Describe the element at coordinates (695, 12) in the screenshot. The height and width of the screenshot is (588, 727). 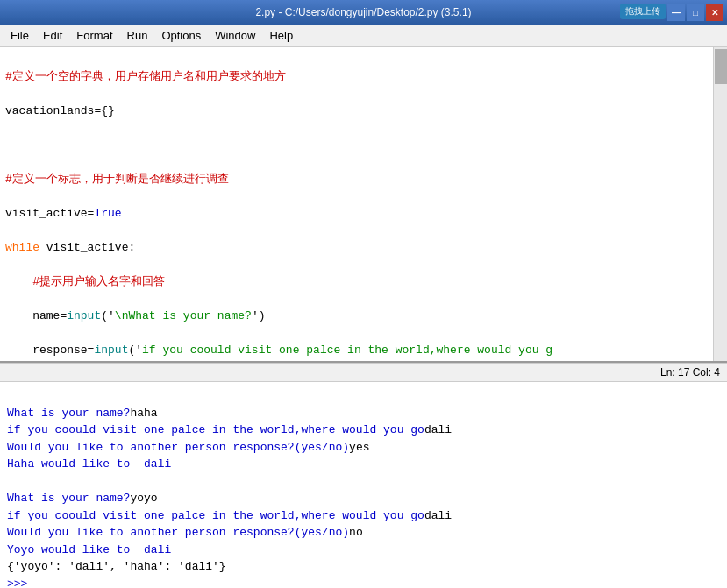
I see `maximize-button: □` at that location.